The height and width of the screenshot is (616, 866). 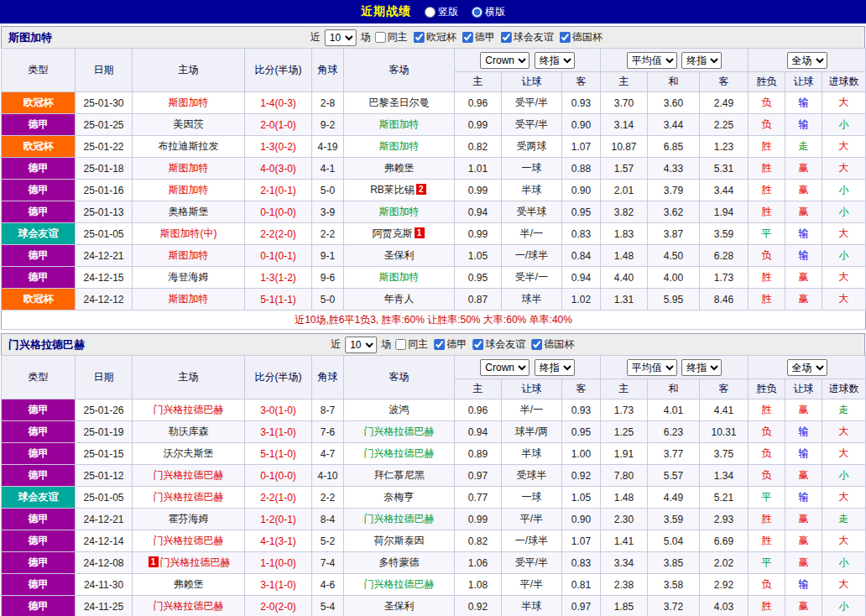 I want to click on away-team-cell: 弗赖堡, so click(x=399, y=169).